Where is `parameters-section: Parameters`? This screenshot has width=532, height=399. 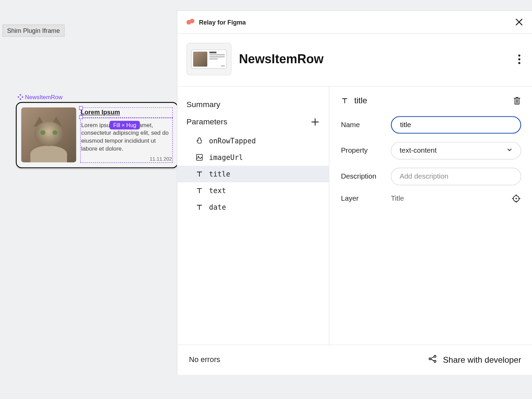 parameters-section: Parameters is located at coordinates (253, 122).